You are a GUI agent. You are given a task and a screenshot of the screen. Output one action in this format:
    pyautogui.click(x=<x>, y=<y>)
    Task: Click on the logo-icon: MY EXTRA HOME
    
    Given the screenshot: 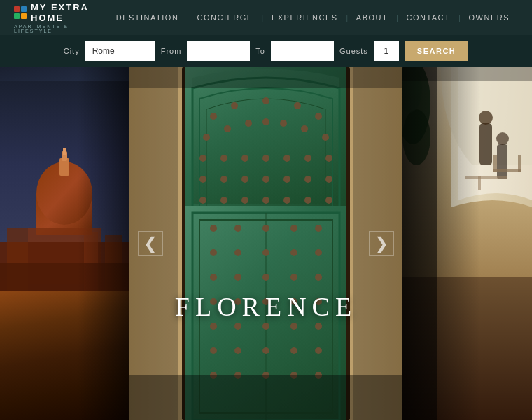 What is the action you would take?
    pyautogui.click(x=61, y=13)
    